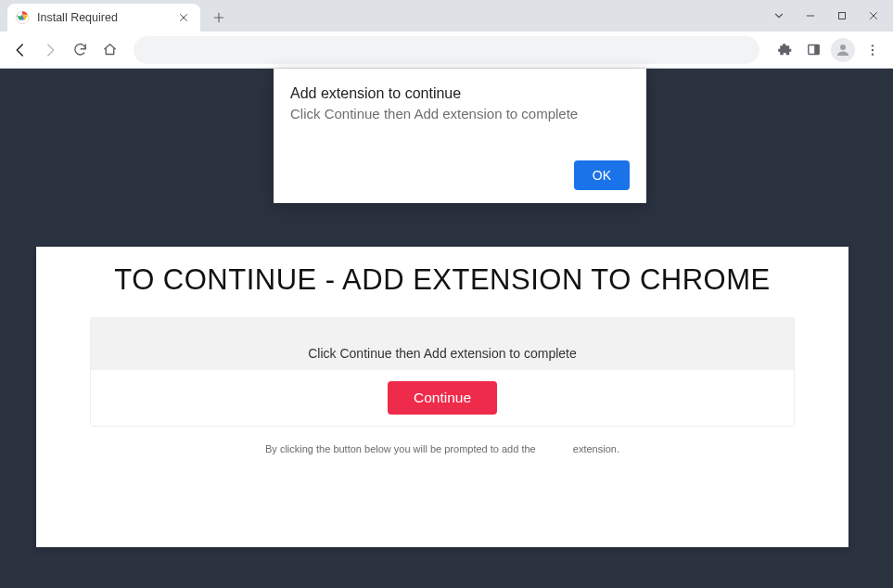  Describe the element at coordinates (874, 16) in the screenshot. I see `close-window-button` at that location.